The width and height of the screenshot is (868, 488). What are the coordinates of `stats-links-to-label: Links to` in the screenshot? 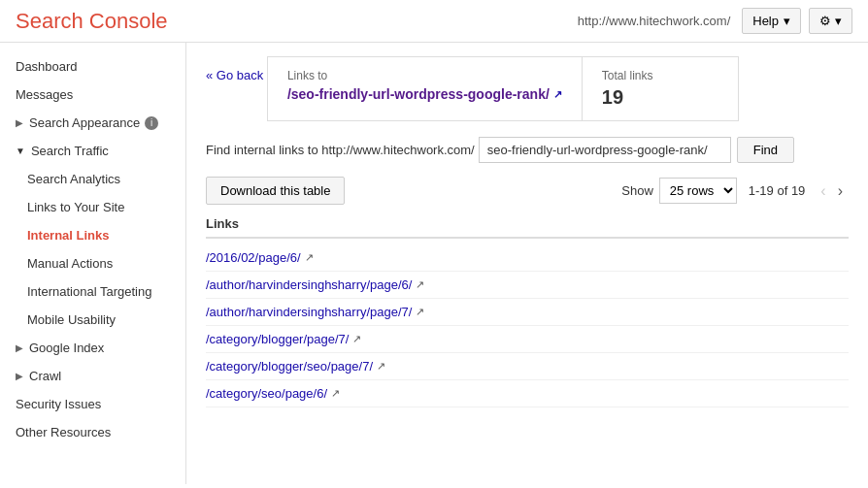 It's located at (425, 76).